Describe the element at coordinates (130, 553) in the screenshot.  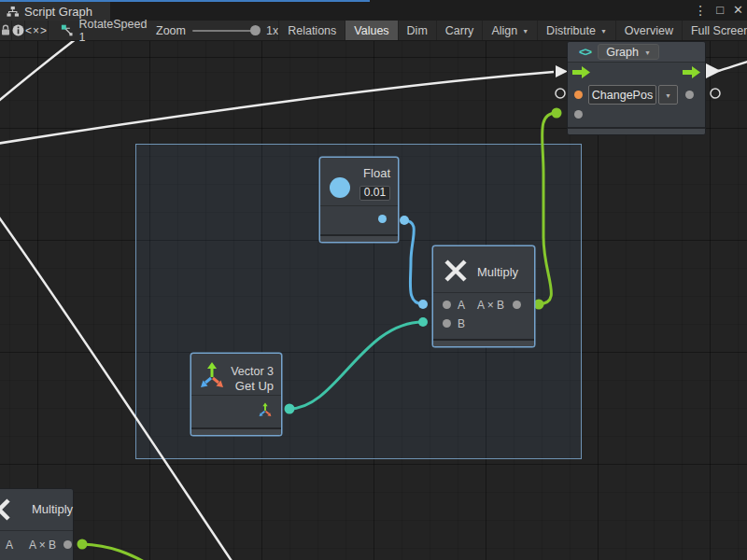
I see `wire-green-multiply2-out` at that location.